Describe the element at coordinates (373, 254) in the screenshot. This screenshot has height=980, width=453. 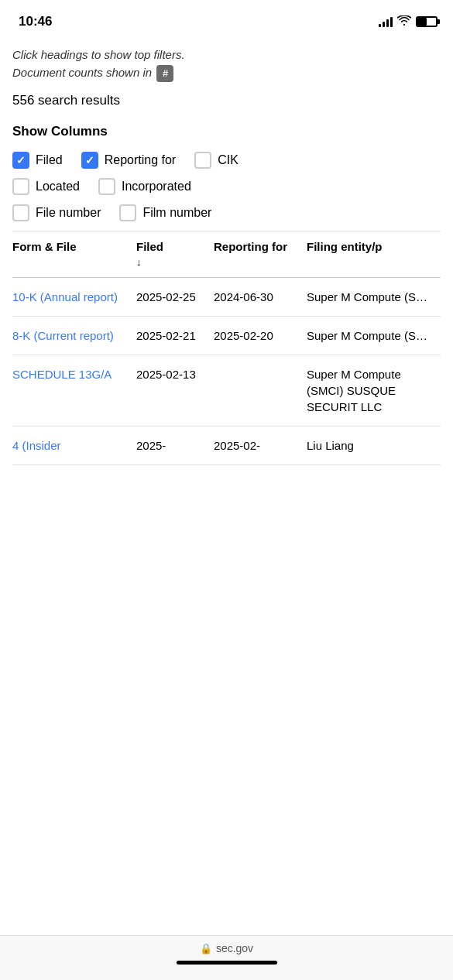
I see `th-filing-entity: Filing entity/p` at that location.